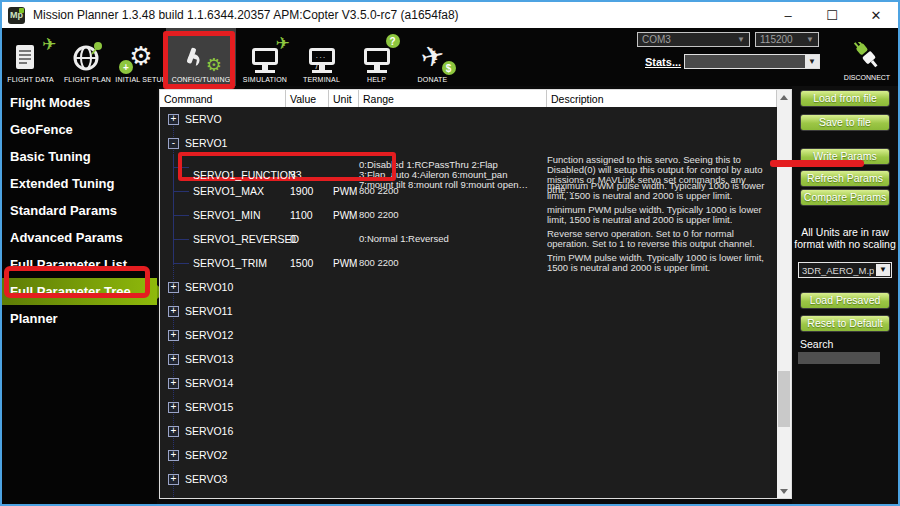  Describe the element at coordinates (344, 98) in the screenshot. I see `col-unit: Unit` at that location.